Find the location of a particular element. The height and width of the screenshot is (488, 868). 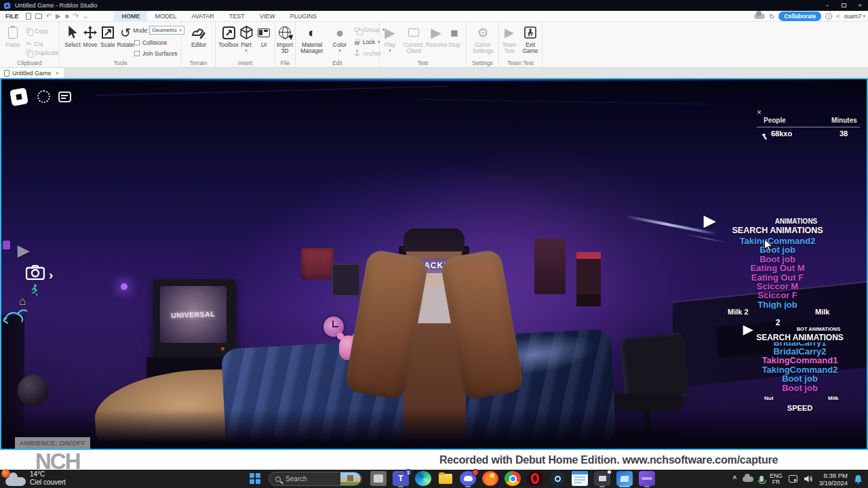

firefox-icon is located at coordinates (490, 479).